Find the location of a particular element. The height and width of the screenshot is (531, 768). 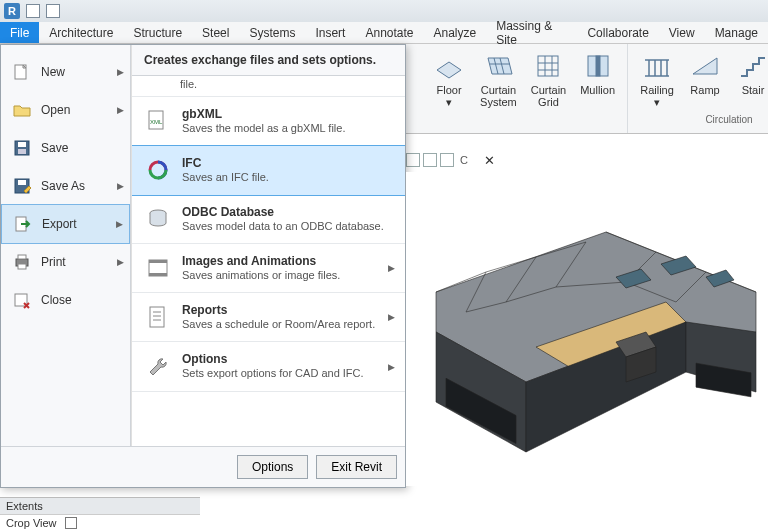

stair-button: Stair is located at coordinates (750, 79).